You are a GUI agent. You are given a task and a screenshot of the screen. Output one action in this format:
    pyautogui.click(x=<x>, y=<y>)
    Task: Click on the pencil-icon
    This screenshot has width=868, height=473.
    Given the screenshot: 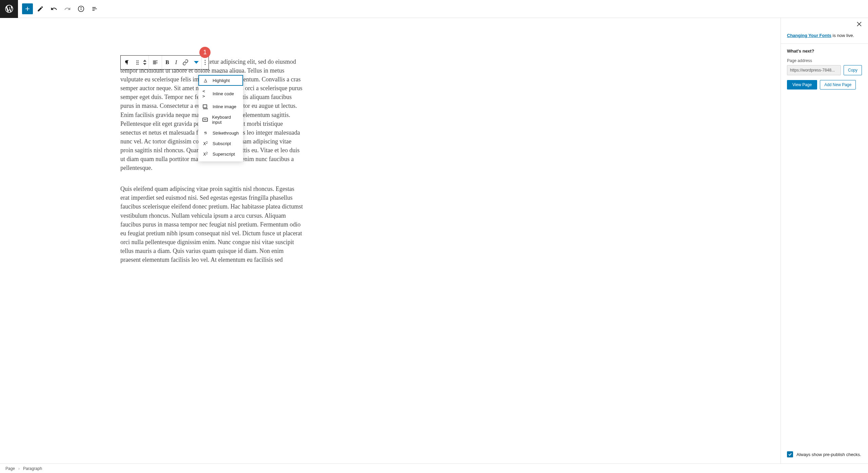 What is the action you would take?
    pyautogui.click(x=40, y=9)
    